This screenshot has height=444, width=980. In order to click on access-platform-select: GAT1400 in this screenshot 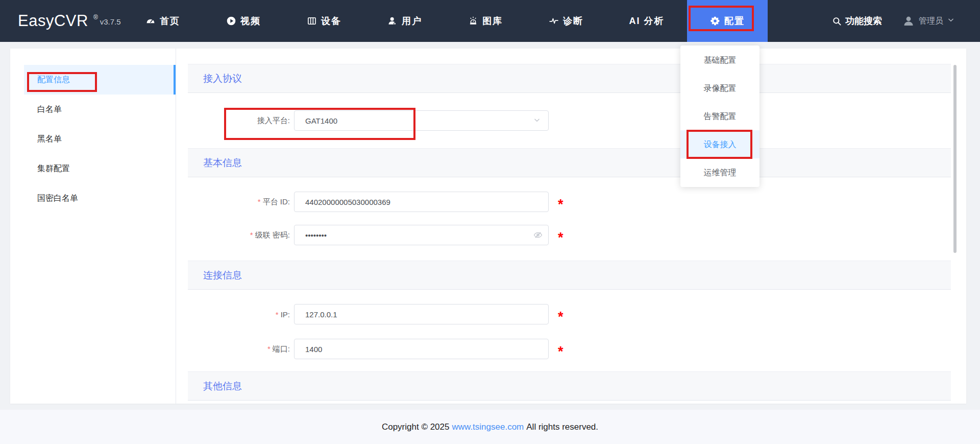, I will do `click(422, 121)`.